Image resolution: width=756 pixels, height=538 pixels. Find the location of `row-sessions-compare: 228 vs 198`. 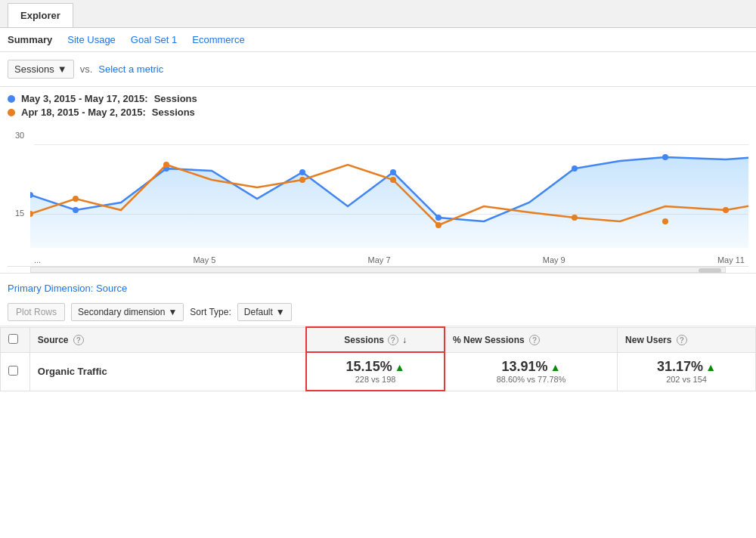

row-sessions-compare: 228 vs 198 is located at coordinates (375, 379).